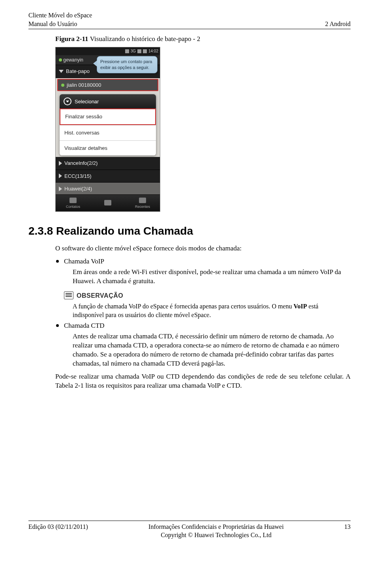 Image resolution: width=379 pixels, height=588 pixels. What do you see at coordinates (108, 85) in the screenshot?
I see `contact-row-jialin: jialin 00180000` at bounding box center [108, 85].